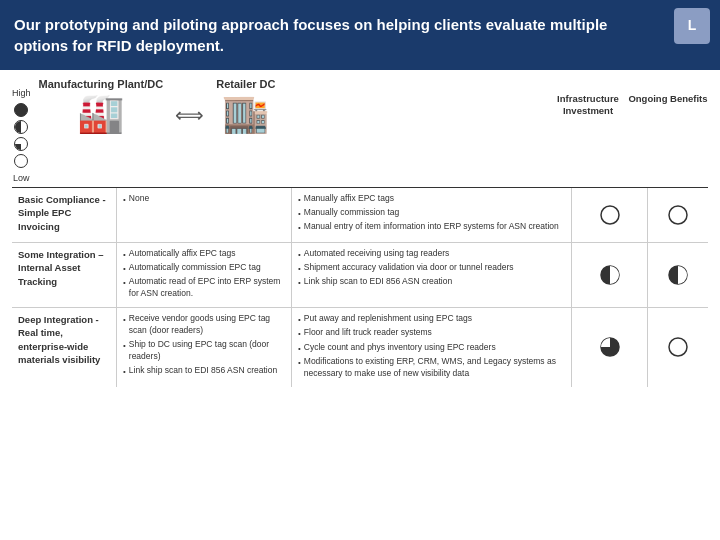 The height and width of the screenshot is (540, 720). I want to click on axis-area: High Low, so click(22, 130).